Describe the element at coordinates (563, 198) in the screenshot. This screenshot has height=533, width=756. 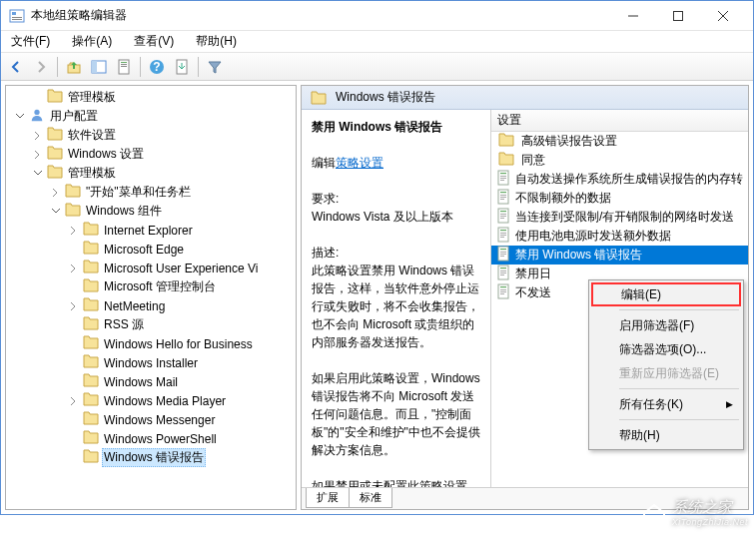
I see `list-item-label: 不限制额外的数据` at that location.